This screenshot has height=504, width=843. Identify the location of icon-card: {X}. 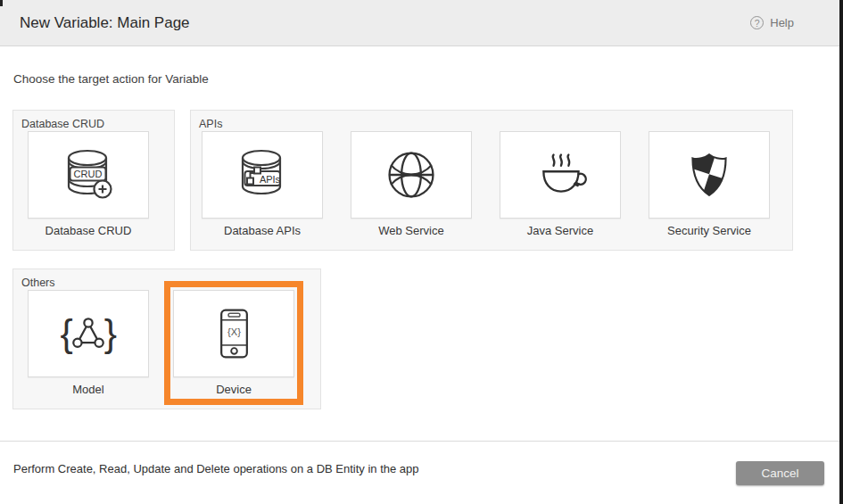
(234, 334).